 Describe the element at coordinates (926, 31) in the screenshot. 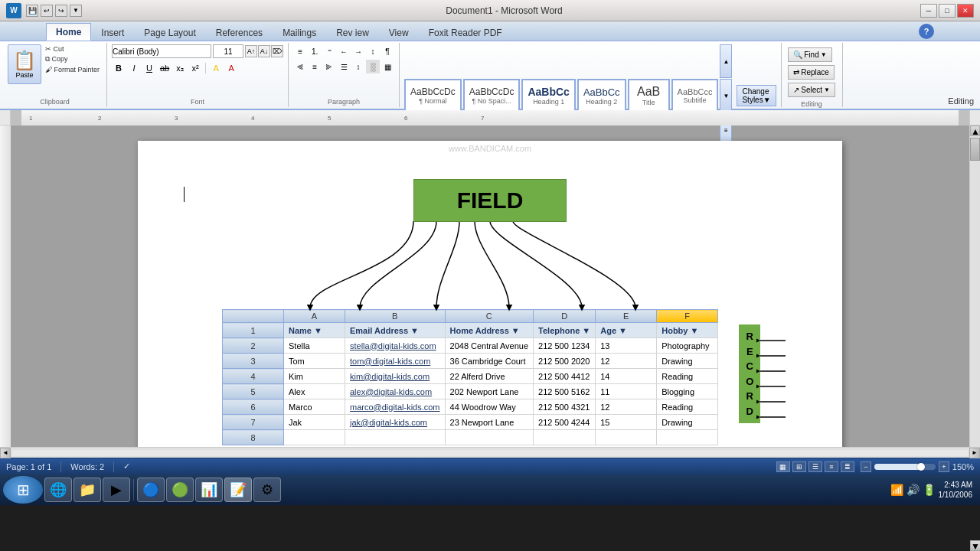

I see `help-button: ?` at that location.